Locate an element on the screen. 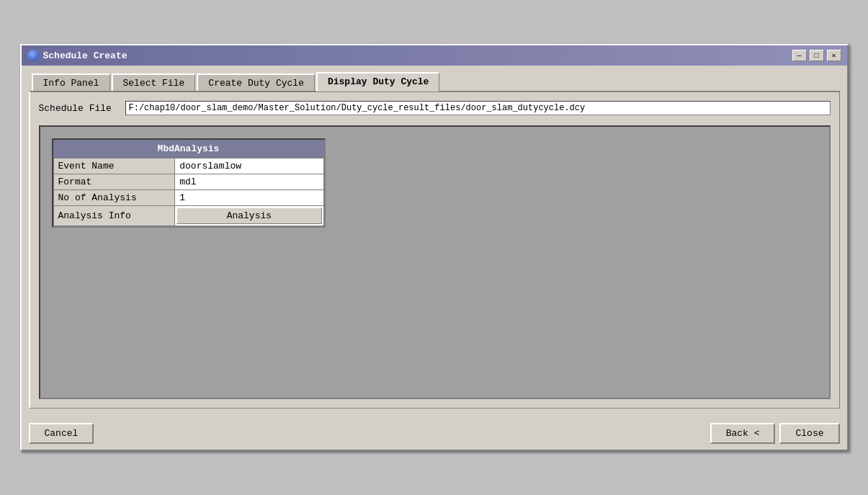  analysis-header: MbdAnalysis is located at coordinates (189, 148).